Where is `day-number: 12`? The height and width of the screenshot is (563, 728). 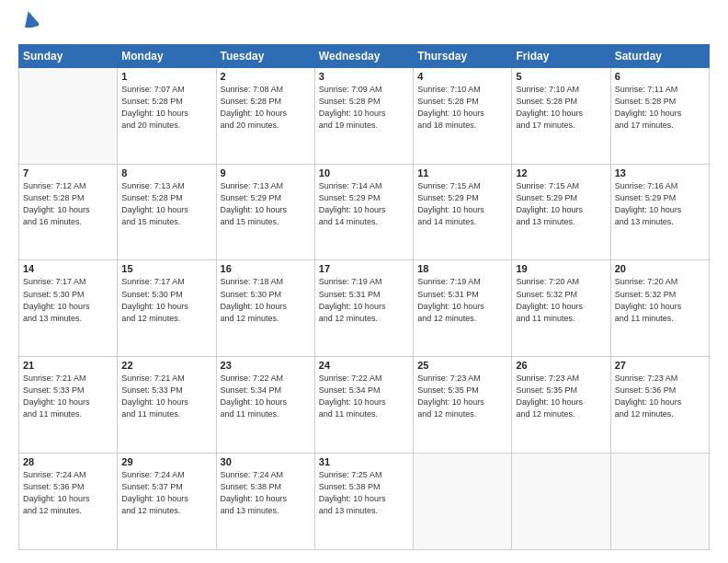
day-number: 12 is located at coordinates (561, 173).